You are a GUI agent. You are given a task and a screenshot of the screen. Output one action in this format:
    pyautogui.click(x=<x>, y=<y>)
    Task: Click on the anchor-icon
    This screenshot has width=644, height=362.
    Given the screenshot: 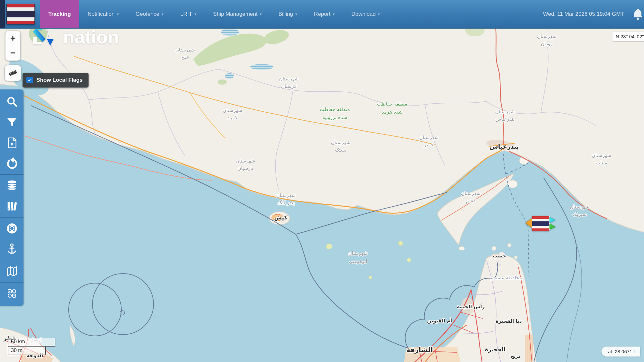 What is the action you would take?
    pyautogui.click(x=12, y=249)
    